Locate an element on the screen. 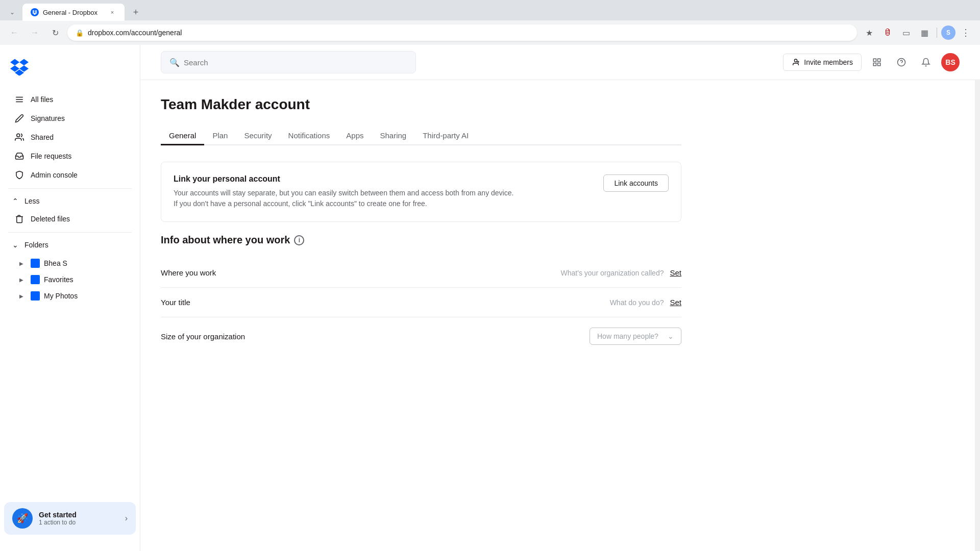 The width and height of the screenshot is (980, 551). back-btn: ← is located at coordinates (14, 33).